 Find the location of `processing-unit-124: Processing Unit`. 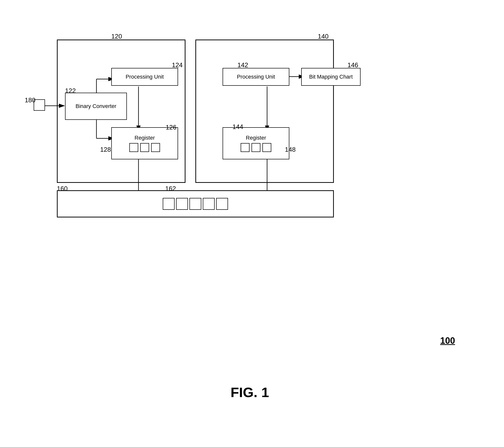

processing-unit-124: Processing Unit is located at coordinates (145, 77).